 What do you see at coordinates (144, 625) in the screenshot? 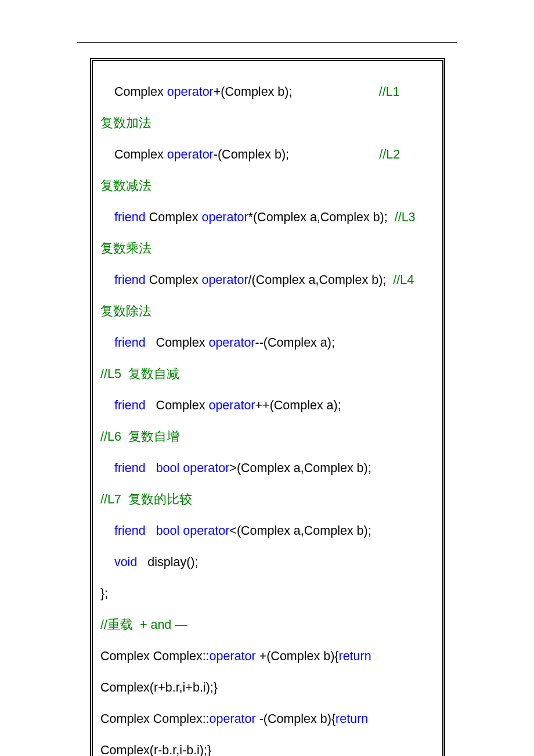
I see `code-token: //重载 + and —` at bounding box center [144, 625].